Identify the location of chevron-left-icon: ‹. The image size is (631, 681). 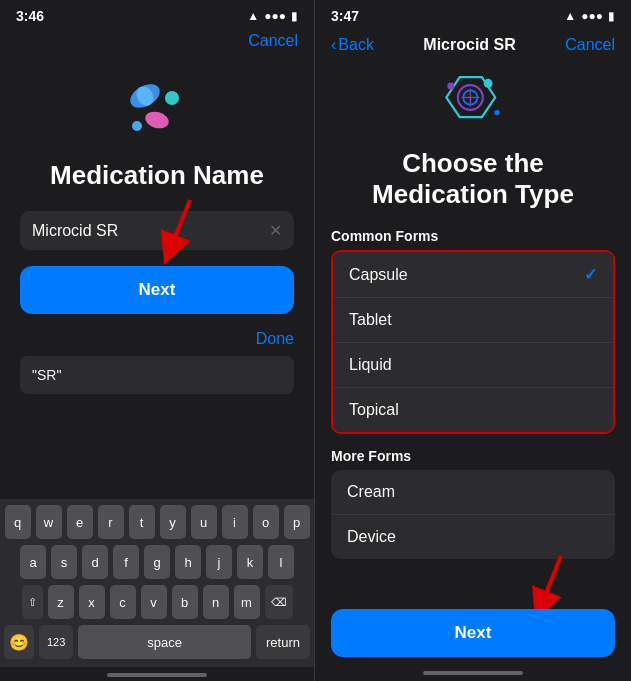
(334, 45).